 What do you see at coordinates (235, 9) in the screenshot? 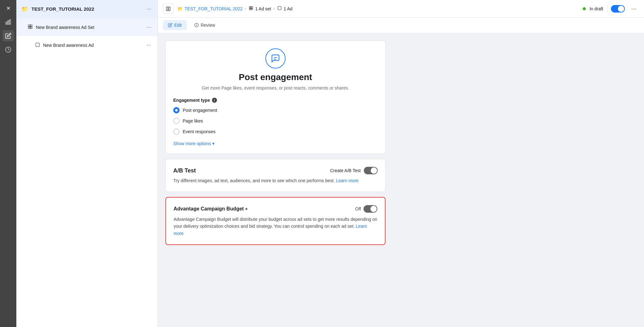
I see `breadcrumb: 📁 TEST_FOR_TUTORIAL 2022 › 1 Ad set › 1 …` at bounding box center [235, 9].